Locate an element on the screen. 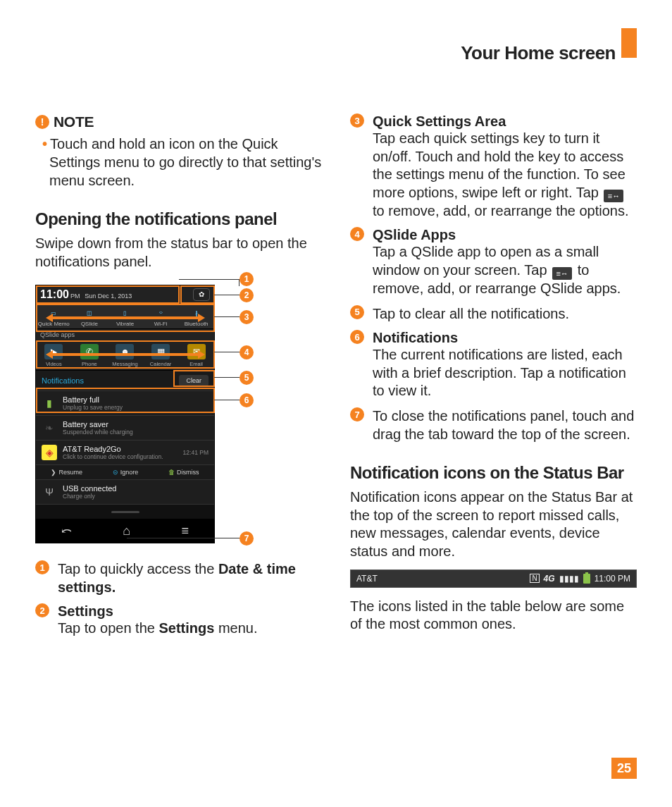  callout-7-text: To close the notifications panel, touch … is located at coordinates (504, 426).